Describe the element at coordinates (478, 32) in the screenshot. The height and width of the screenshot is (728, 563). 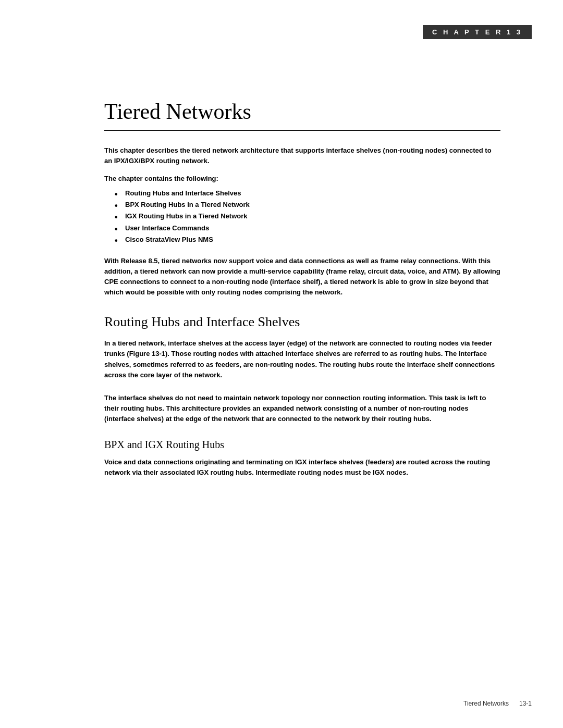
I see `chapter-header-label: C H A P T E R 1 3` at that location.